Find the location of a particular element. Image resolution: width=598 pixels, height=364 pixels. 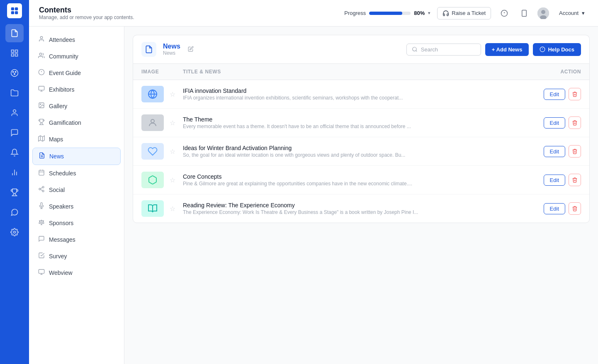

community-icon is located at coordinates (41, 56).